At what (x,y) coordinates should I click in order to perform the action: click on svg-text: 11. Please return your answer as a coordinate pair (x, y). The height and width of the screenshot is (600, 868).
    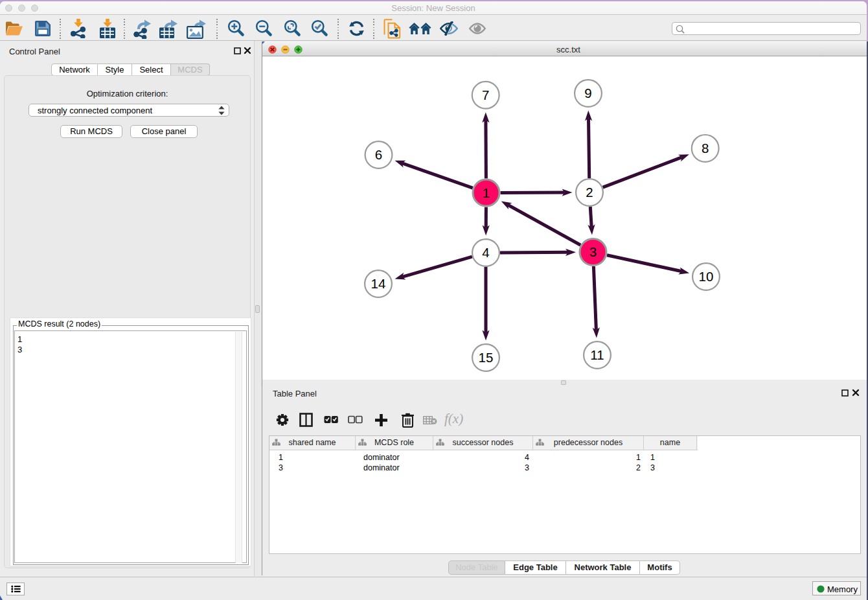
    Looking at the image, I should click on (597, 355).